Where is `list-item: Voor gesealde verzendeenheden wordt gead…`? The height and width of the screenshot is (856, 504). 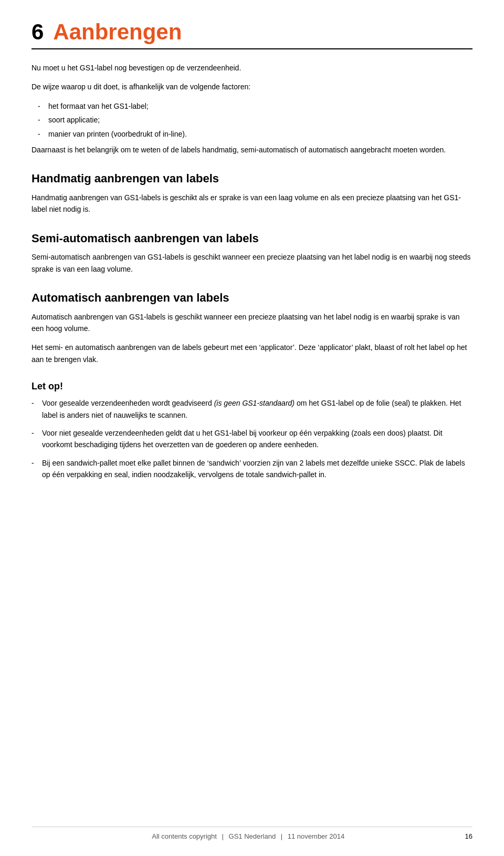 list-item: Voor gesealde verzendeenheden wordt gead… is located at coordinates (252, 409).